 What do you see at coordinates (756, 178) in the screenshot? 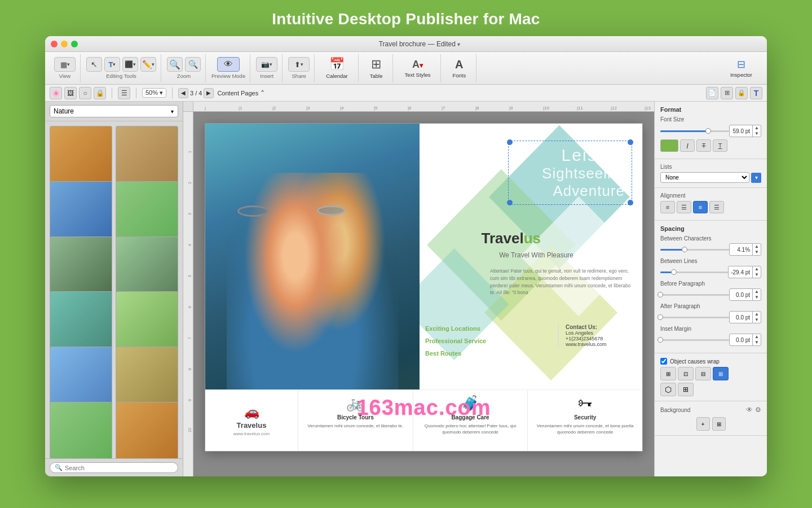
I see `lists-dropdown-btn: ▾` at bounding box center [756, 178].